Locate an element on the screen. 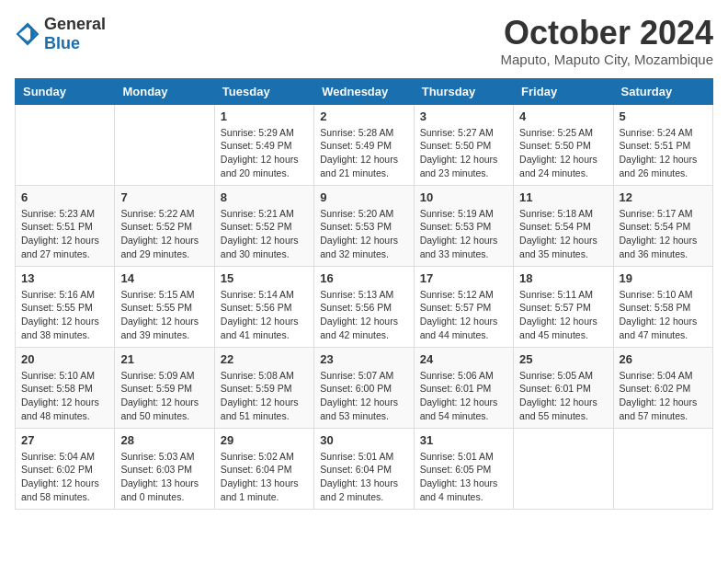 Image resolution: width=728 pixels, height=563 pixels. day-number: 14 is located at coordinates (164, 278).